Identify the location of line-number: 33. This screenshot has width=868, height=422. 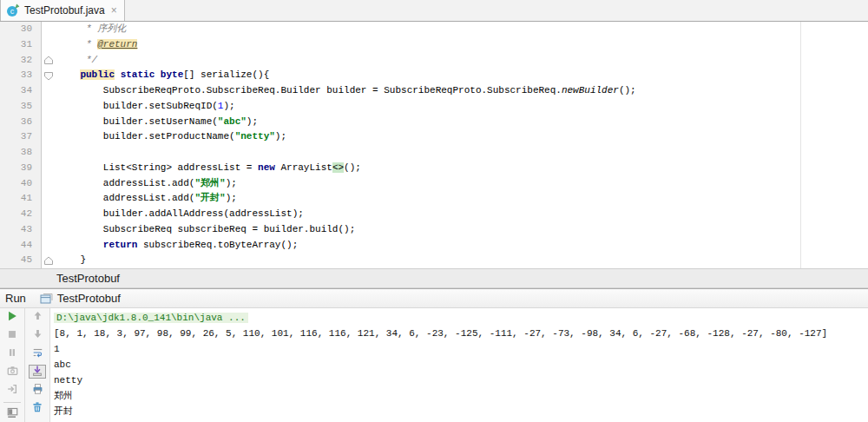
(21, 76).